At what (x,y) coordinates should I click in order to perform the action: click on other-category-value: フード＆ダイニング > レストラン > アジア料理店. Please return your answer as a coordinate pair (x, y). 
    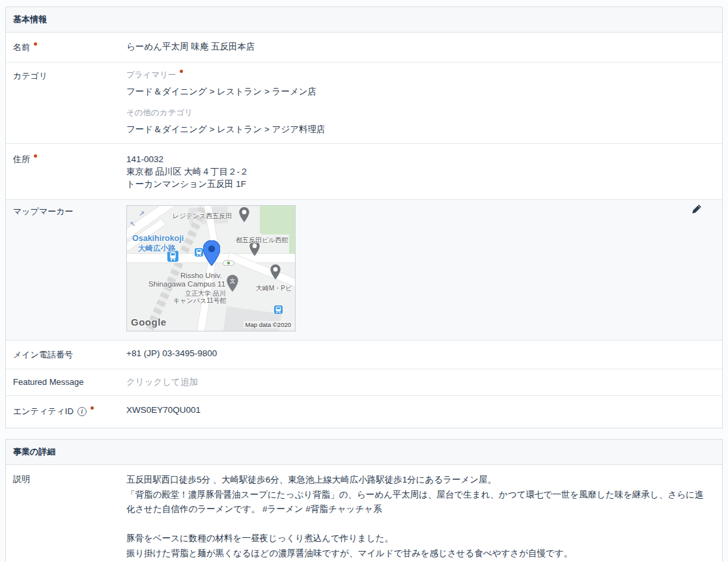
    Looking at the image, I should click on (419, 130).